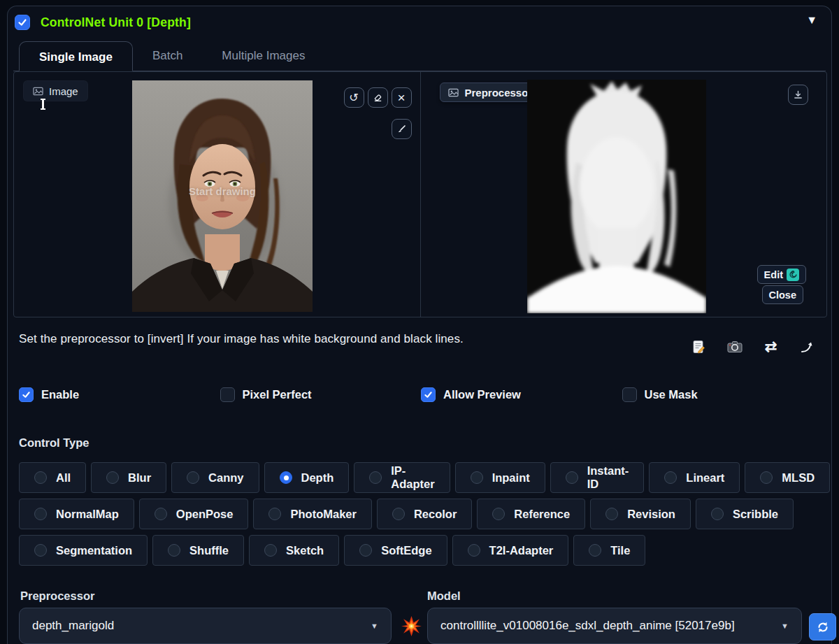 This screenshot has height=644, width=839. Describe the element at coordinates (752, 347) in the screenshot. I see `quick-actions: ⇄` at that location.